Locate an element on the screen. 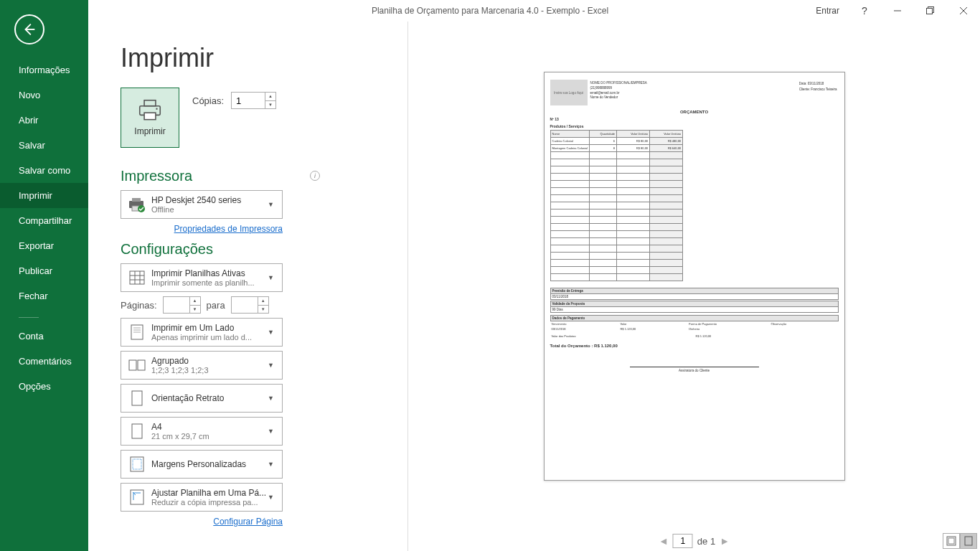  pages-from-up: ▲ is located at coordinates (195, 301).